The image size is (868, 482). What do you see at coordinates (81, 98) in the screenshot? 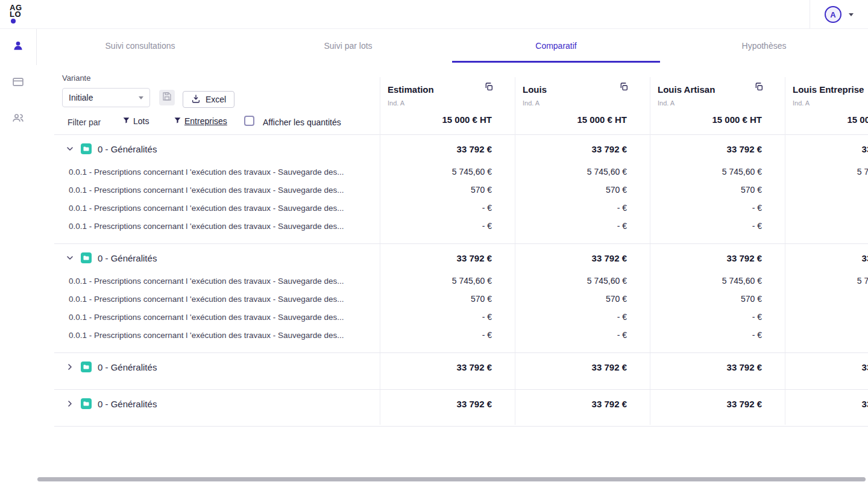
I see `variante-selected-value: Initiale` at bounding box center [81, 98].